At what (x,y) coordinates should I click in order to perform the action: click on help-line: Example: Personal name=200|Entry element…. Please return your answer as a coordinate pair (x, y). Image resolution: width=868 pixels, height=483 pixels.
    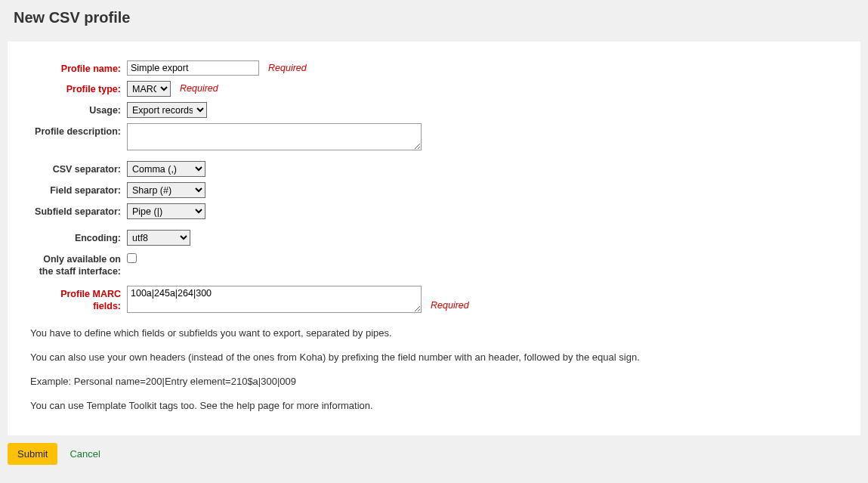
    Looking at the image, I should click on (434, 382).